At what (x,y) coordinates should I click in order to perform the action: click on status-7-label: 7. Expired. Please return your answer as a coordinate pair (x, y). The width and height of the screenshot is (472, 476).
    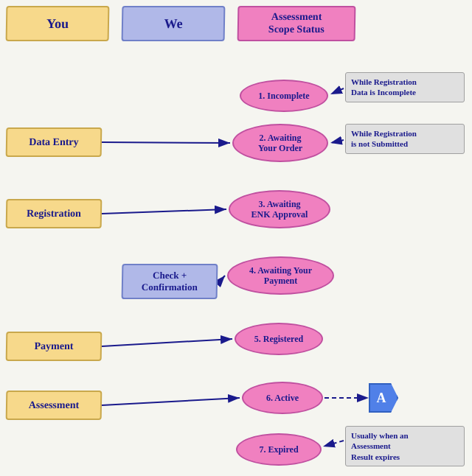
    Looking at the image, I should click on (279, 449).